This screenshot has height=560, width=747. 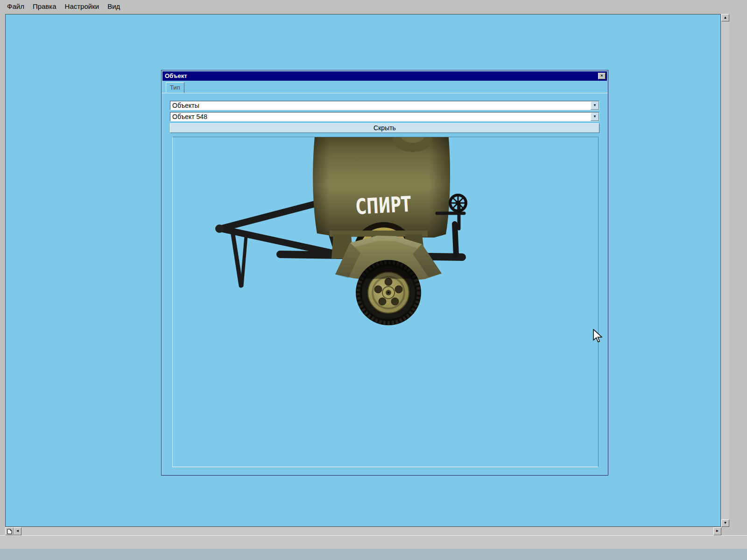 What do you see at coordinates (726, 523) in the screenshot?
I see `scroll-down-button: ▼` at bounding box center [726, 523].